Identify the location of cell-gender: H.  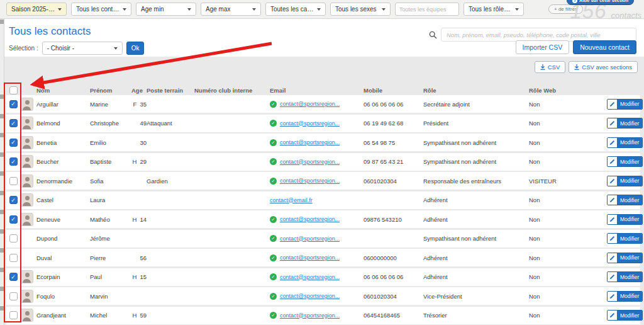
(134, 277).